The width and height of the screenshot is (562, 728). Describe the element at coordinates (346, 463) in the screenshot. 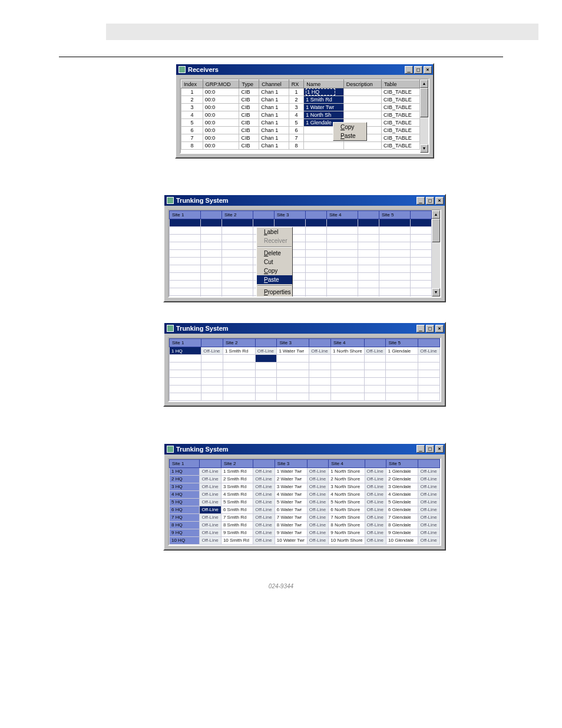

I see `site-header: Site 4` at that location.